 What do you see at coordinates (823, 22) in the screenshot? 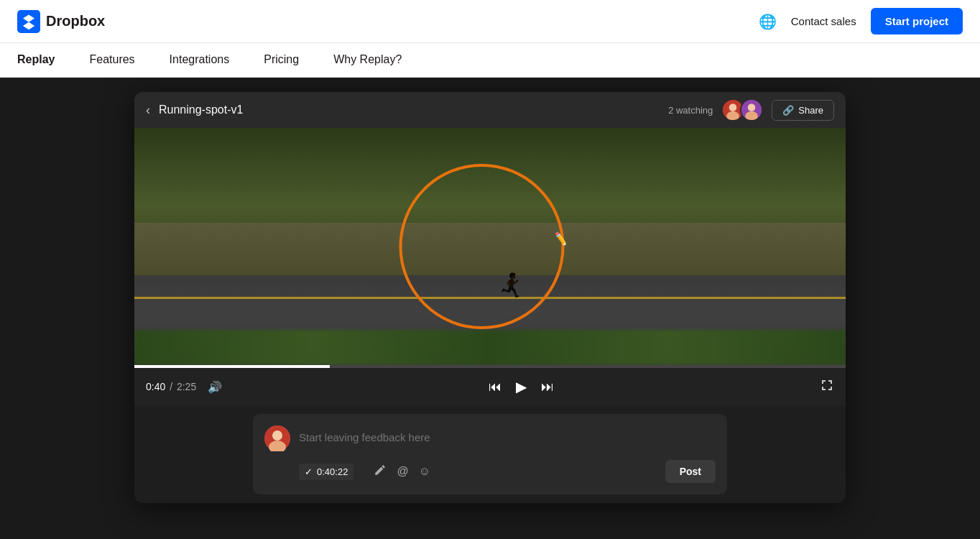
I see `contact-sales-link: Contact sales` at bounding box center [823, 22].